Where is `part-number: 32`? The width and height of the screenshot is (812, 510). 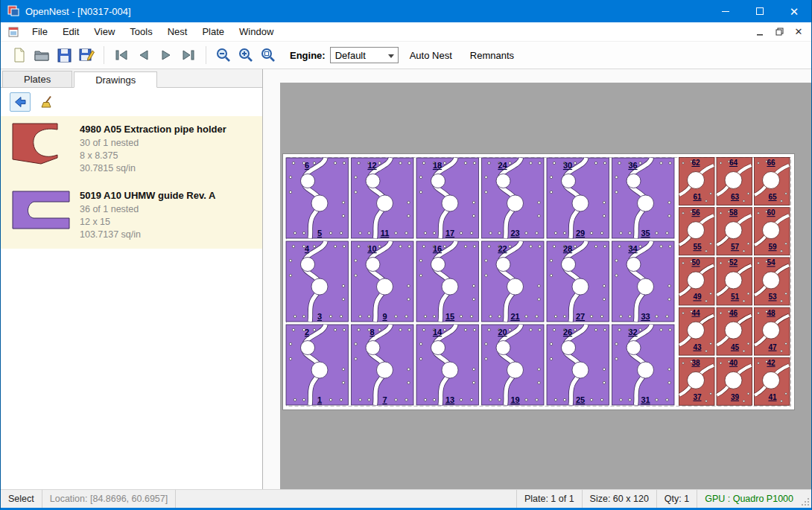
part-number: 32 is located at coordinates (632, 332).